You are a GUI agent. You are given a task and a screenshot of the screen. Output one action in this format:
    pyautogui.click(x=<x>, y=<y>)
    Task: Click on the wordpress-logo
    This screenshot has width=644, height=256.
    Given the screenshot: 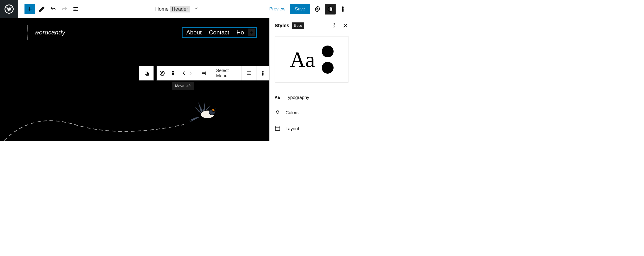 What is the action you would take?
    pyautogui.click(x=9, y=9)
    